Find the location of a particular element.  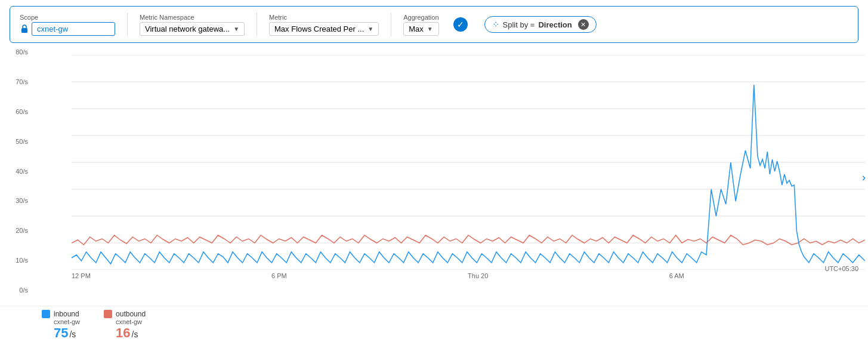

metric-namespace-group: Metric Namespace Virtual network gatewa.… is located at coordinates (192, 25).